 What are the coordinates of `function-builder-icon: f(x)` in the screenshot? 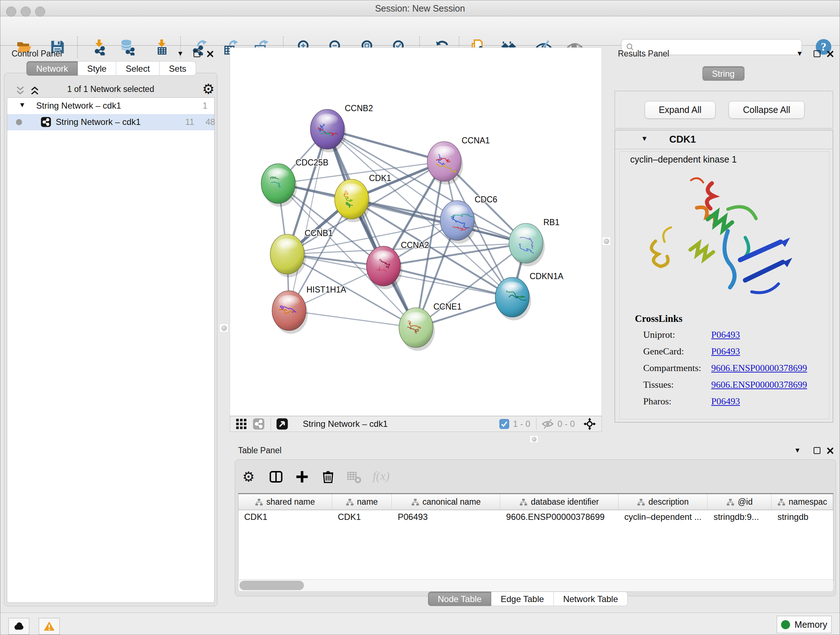 It's located at (381, 477).